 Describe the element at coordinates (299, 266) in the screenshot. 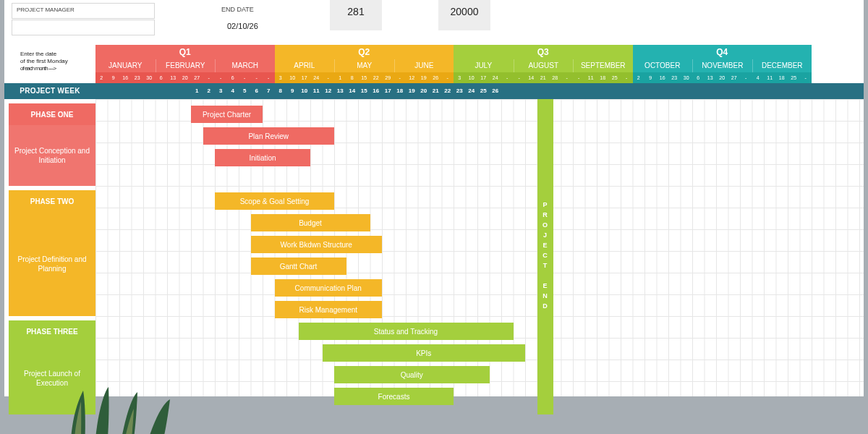

I see `task-bar: Gantt Chart` at that location.